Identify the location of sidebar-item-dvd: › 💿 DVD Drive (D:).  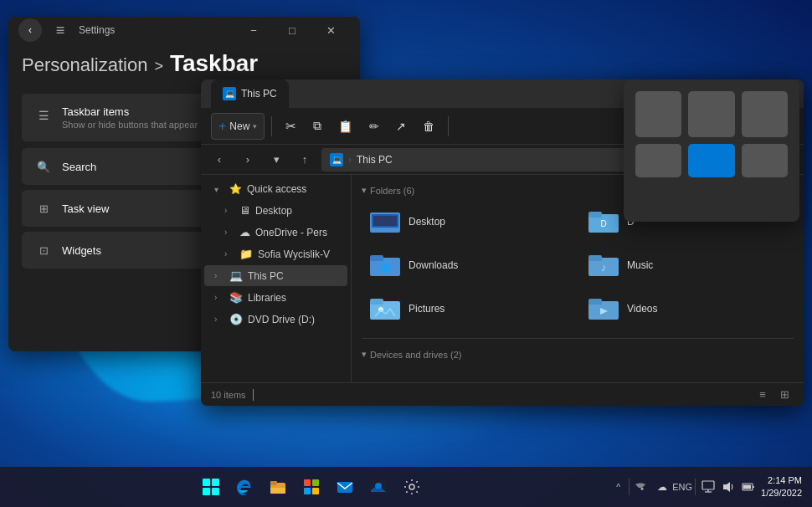
(276, 320).